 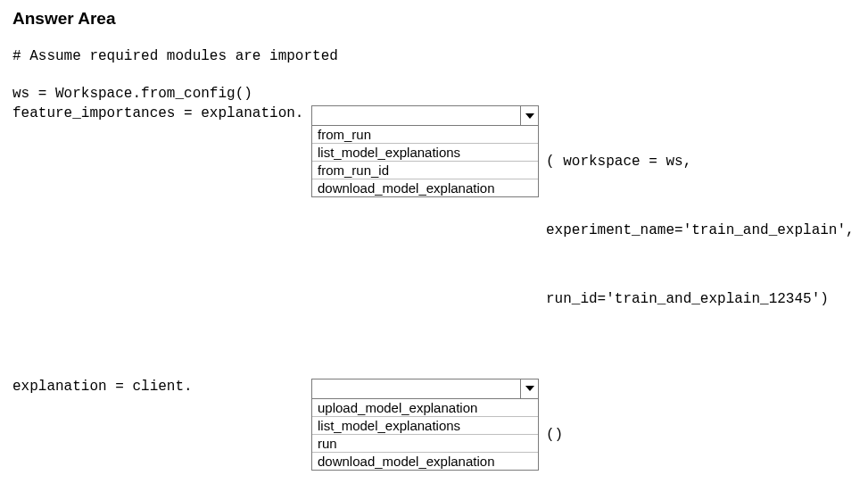 I want to click on dropdown-2-header, so click(x=425, y=389).